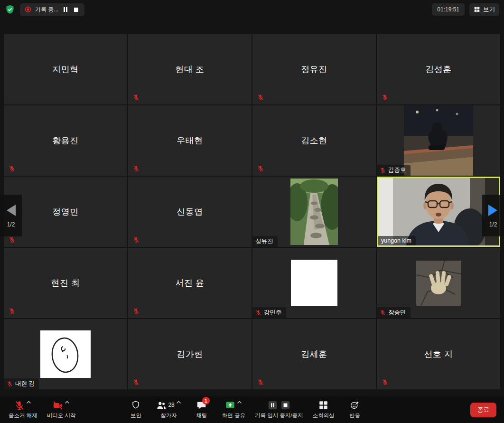  What do you see at coordinates (168, 410) in the screenshot?
I see `toolbar-participants-button: 28참가자` at bounding box center [168, 410].